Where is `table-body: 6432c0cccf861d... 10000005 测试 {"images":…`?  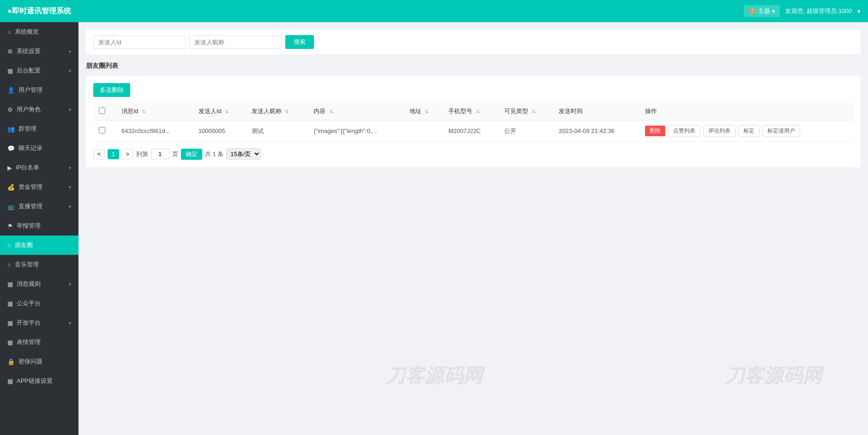
table-body: 6432c0cccf861d... 10000005 测试 {"images":… is located at coordinates (473, 131).